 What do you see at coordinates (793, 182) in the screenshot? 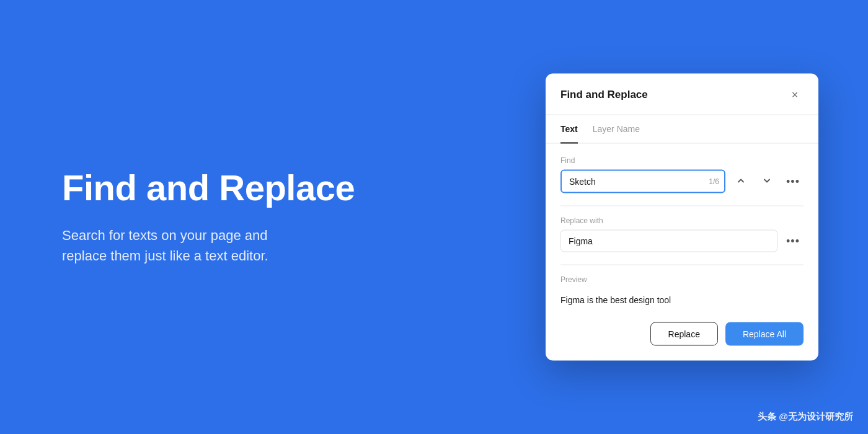
I see `ellipsis-icon: •••` at bounding box center [793, 182].